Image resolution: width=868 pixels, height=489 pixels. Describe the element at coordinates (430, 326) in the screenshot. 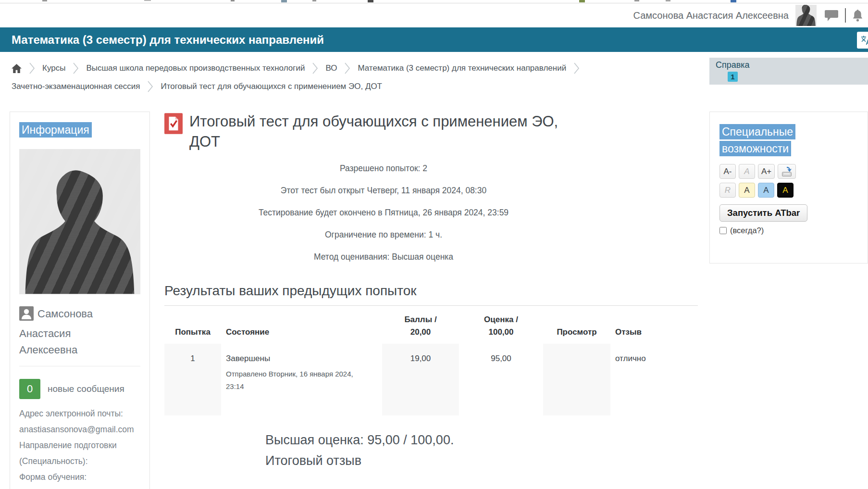

I see `attempts-table-header-row: Попытка Состояние Баллы / 20,00 Оценка /…` at that location.